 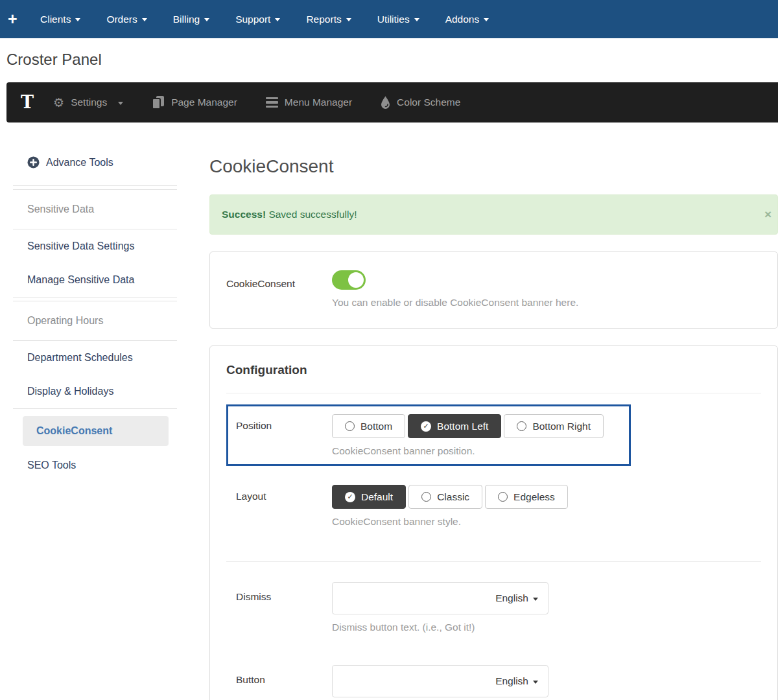 I want to click on layout-button-group: ✓ Default Classic Edgeless, so click(x=450, y=496).